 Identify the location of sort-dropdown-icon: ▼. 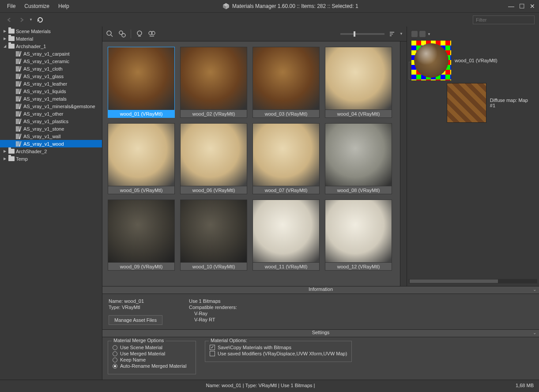
(401, 34).